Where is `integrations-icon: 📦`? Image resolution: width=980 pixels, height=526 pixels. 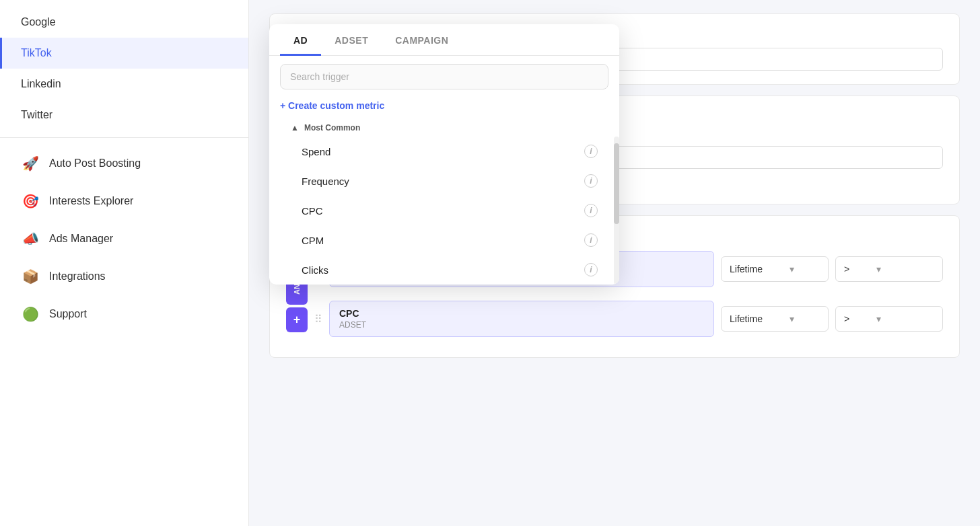 integrations-icon: 📦 is located at coordinates (30, 276).